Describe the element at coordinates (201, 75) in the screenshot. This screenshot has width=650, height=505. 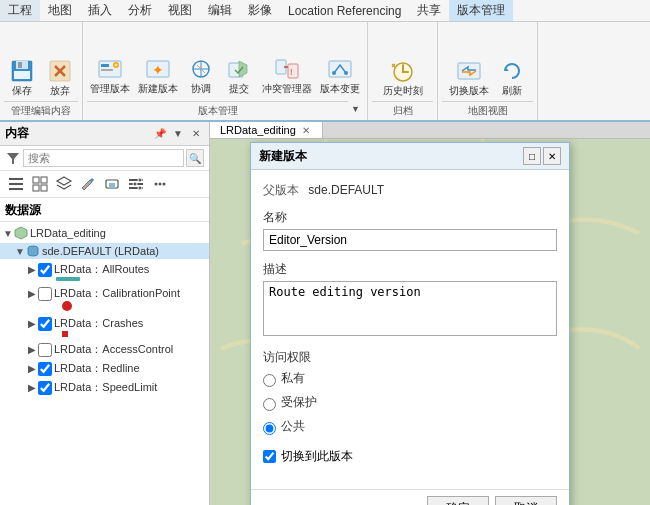
I see `coordinate-button: 协调` at that location.